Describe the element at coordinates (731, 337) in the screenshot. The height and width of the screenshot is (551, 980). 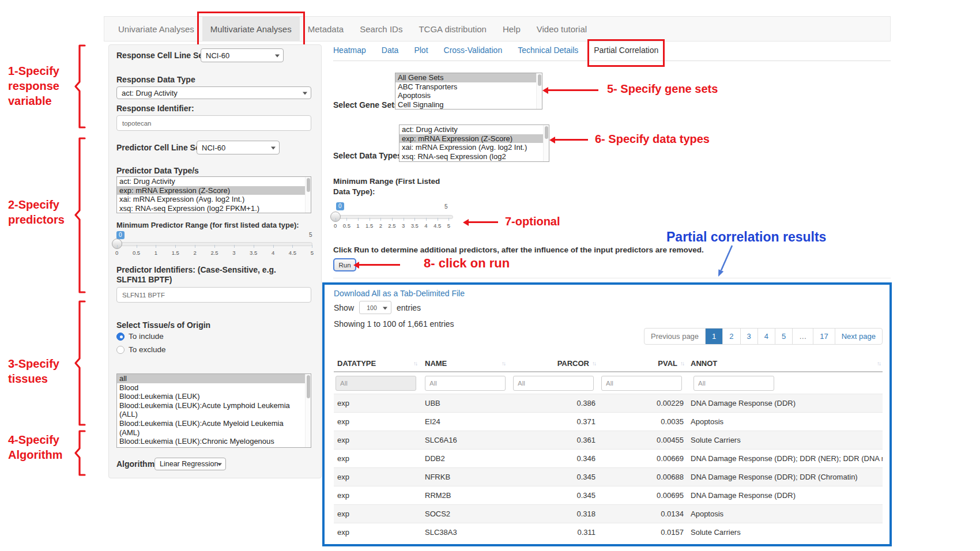
I see `page-button: 2` at that location.